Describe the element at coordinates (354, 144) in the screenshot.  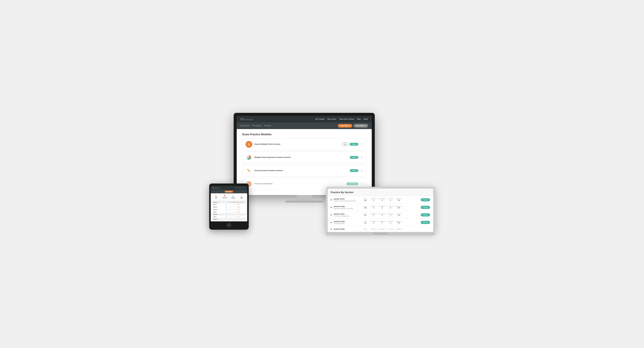
I see `resume-button: Resume` at that location.